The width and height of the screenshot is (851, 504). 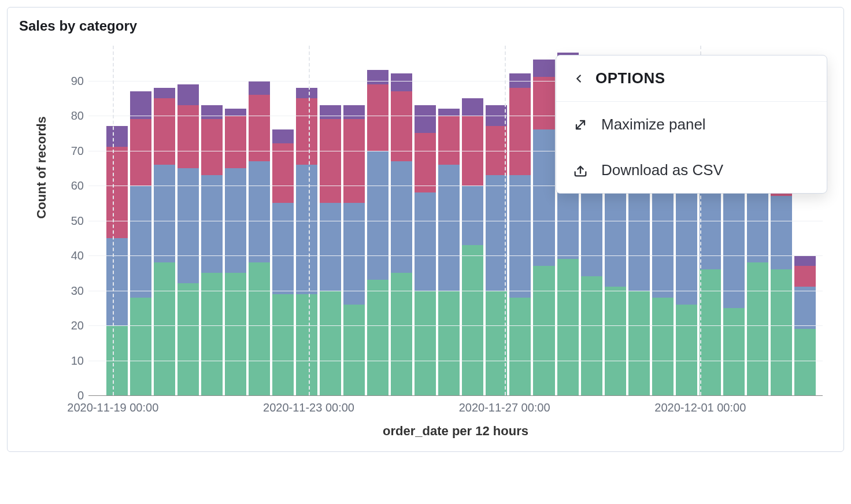 I want to click on download-csv-item: Download as CSV, so click(x=691, y=170).